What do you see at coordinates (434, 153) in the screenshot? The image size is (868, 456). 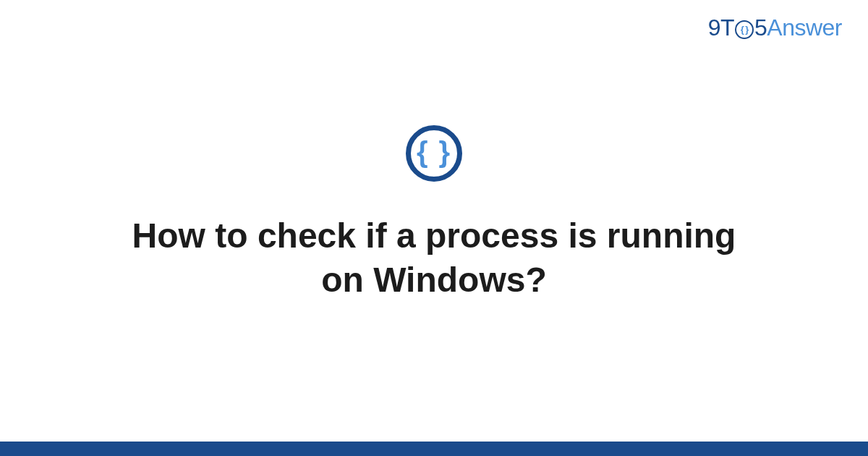 I see `code-braces-icon: { }` at bounding box center [434, 153].